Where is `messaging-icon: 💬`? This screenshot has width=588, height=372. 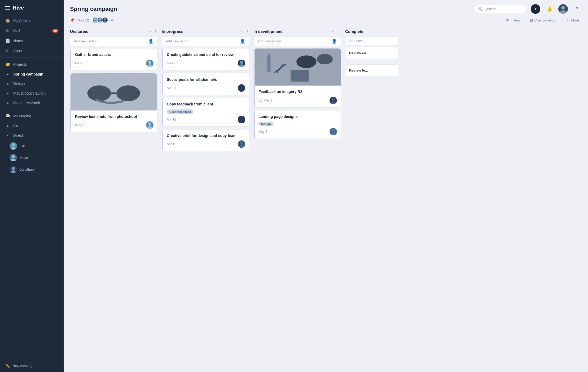 messaging-icon: 💬 is located at coordinates (8, 116).